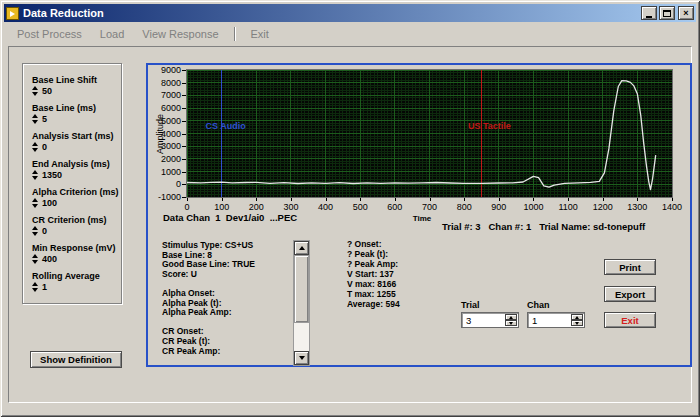 The width and height of the screenshot is (700, 417). What do you see at coordinates (76, 91) in the screenshot?
I see `param-field-input: 50` at bounding box center [76, 91].